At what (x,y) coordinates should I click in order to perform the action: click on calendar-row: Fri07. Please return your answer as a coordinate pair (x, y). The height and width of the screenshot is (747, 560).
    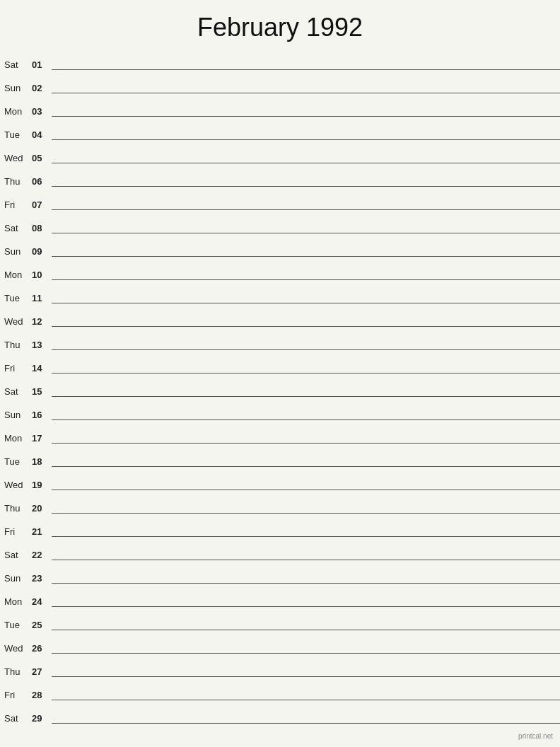
    Looking at the image, I should click on (280, 201).